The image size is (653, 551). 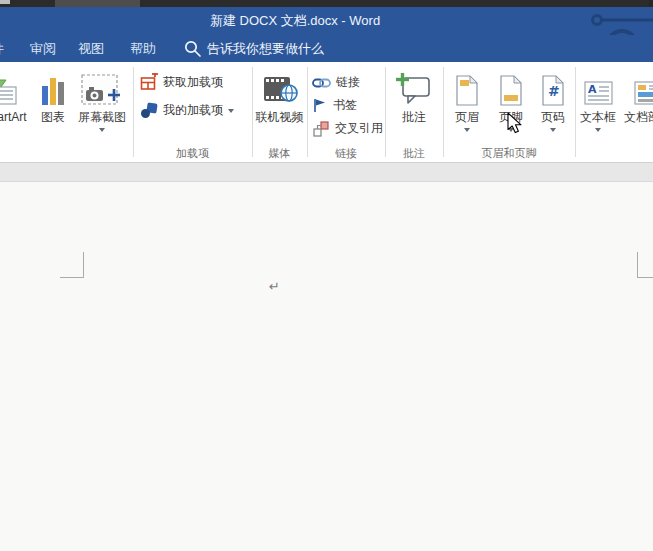 I want to click on footer-label: 页脚, so click(x=511, y=117).